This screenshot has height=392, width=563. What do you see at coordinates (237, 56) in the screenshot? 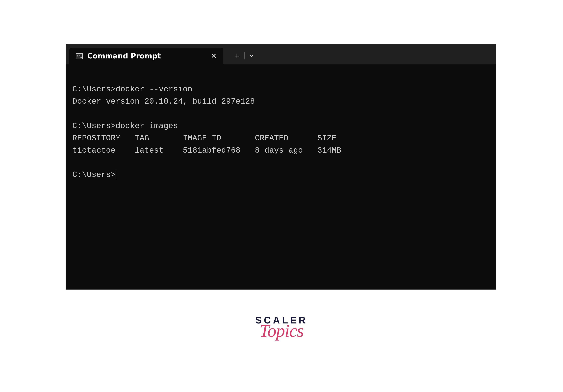
I see `new-tab-button: +` at bounding box center [237, 56].